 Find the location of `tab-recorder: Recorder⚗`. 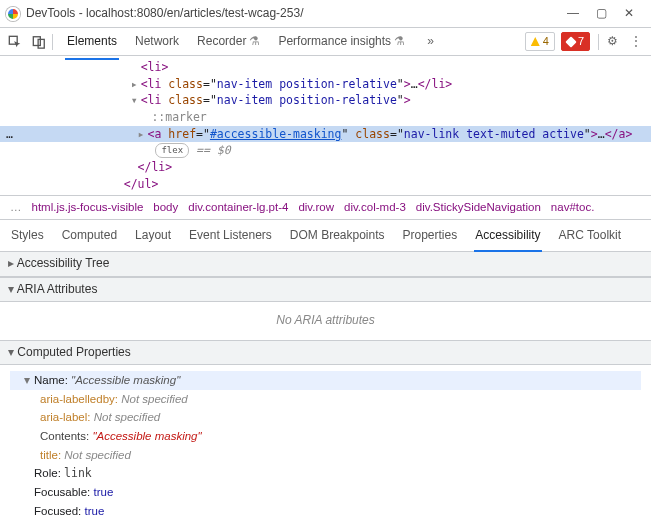

tab-recorder: Recorder⚗ is located at coordinates (228, 42).